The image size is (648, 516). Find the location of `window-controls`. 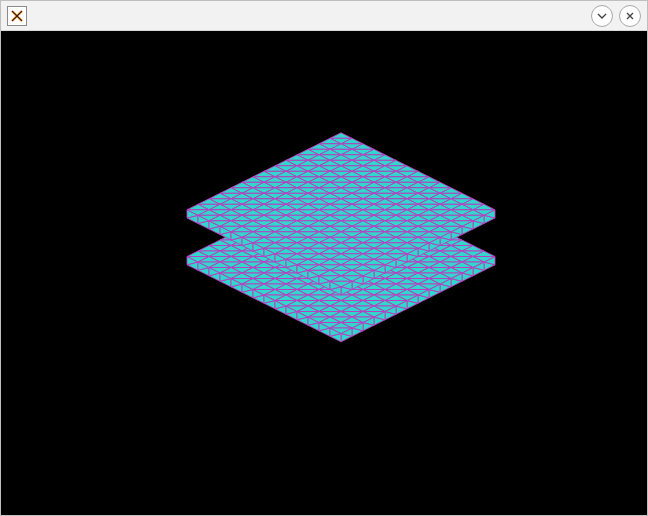

window-controls is located at coordinates (616, 16).